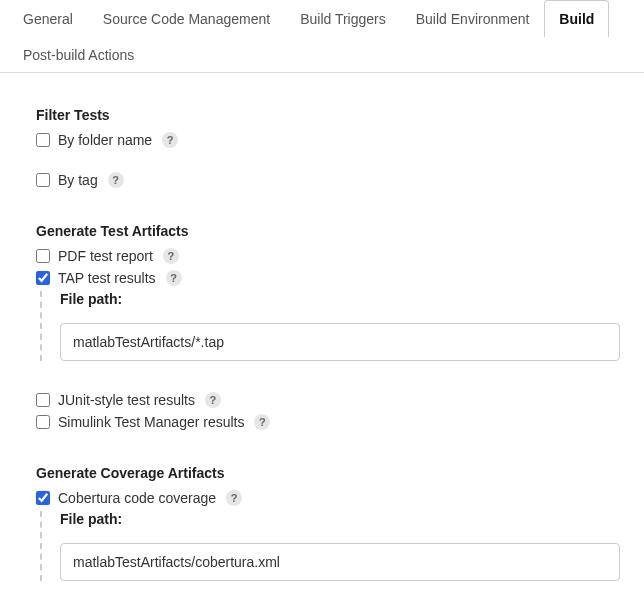 This screenshot has width=644, height=590. What do you see at coordinates (328, 231) in the screenshot?
I see `generate-test-artifacts-heading: Generate Test Artifacts` at bounding box center [328, 231].